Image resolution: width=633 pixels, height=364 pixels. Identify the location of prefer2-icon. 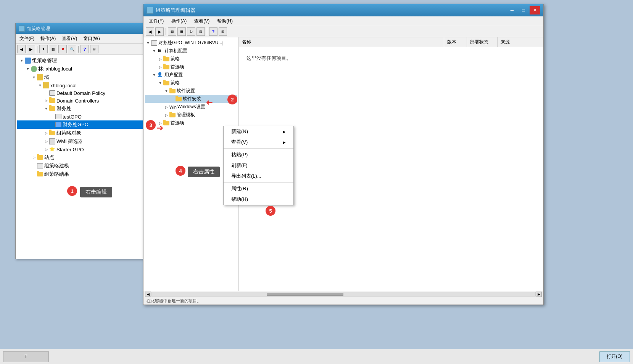
(166, 123).